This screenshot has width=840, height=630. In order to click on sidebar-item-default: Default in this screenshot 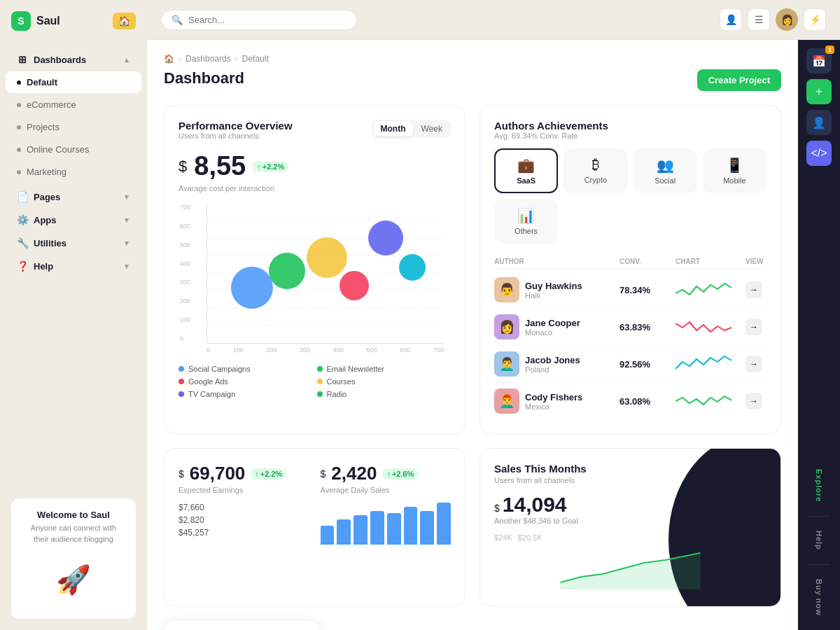, I will do `click(74, 83)`.